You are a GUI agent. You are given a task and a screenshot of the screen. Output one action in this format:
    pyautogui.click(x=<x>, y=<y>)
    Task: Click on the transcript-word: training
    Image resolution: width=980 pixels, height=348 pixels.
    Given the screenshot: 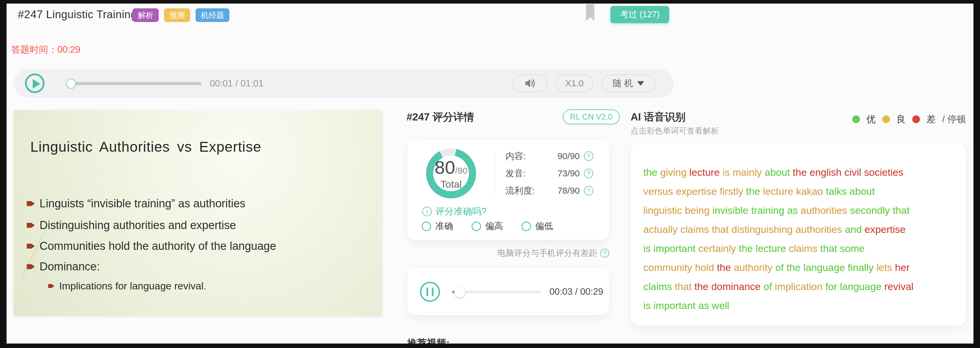 What is the action you would take?
    pyautogui.click(x=768, y=210)
    